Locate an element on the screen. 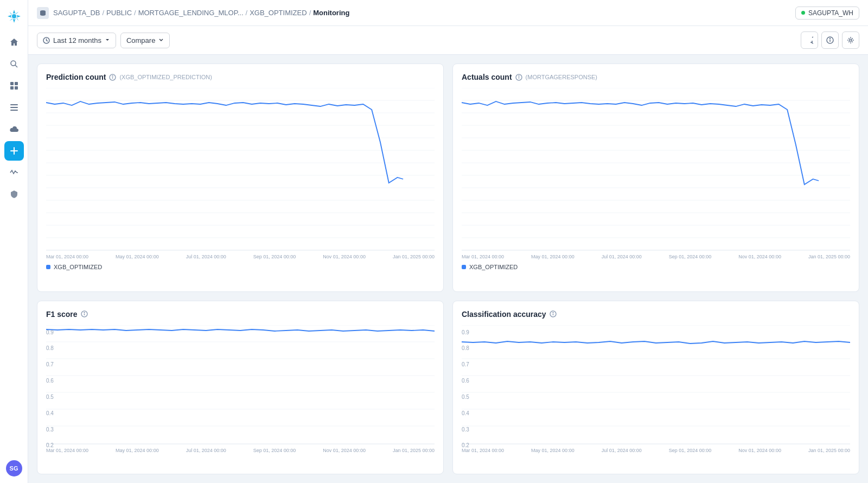 Image resolution: width=868 pixels, height=483 pixels. f1-score-svg is located at coordinates (240, 385).